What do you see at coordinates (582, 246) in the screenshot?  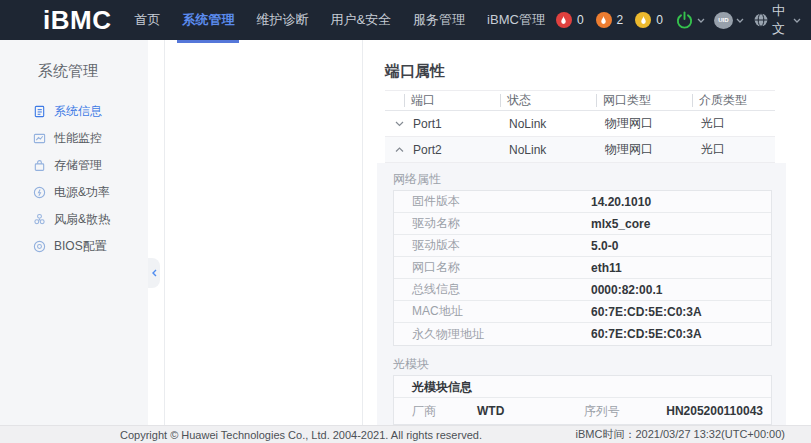 I see `table-row: 驱动版本 5.0-0` at bounding box center [582, 246].